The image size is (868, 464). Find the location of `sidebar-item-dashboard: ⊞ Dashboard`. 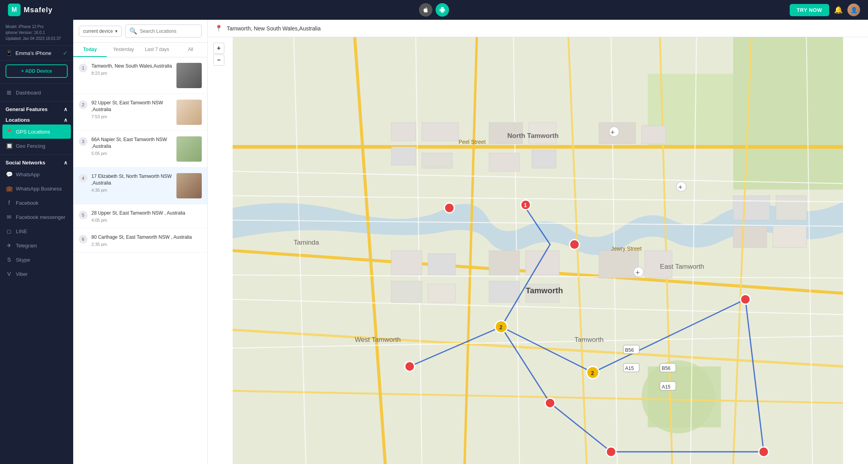

sidebar-item-dashboard: ⊞ Dashboard is located at coordinates (36, 92).